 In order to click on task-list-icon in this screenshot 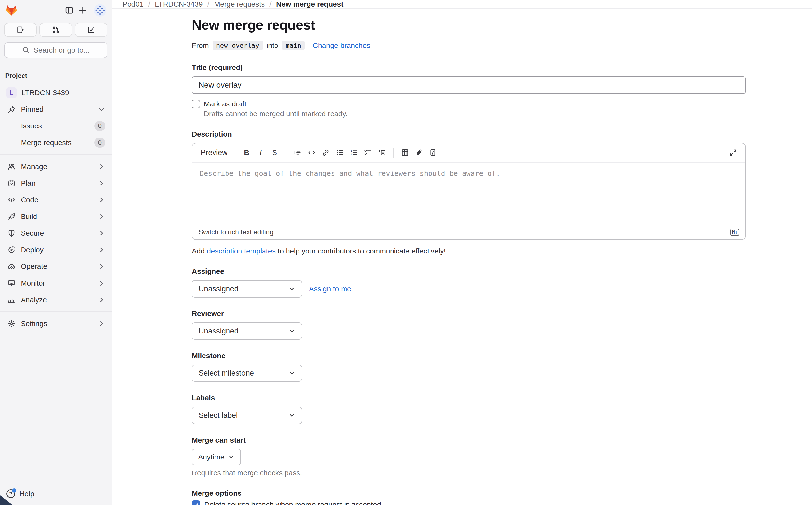, I will do `click(368, 153)`.